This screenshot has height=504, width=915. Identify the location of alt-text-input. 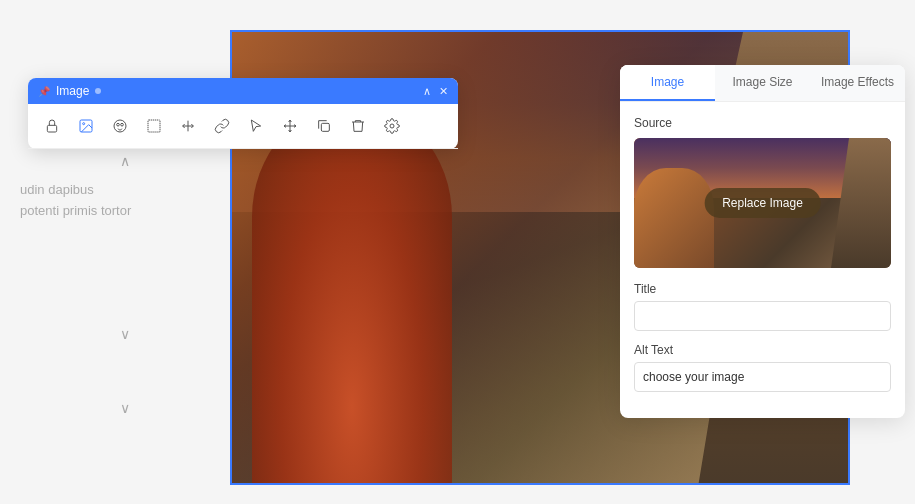
(762, 377).